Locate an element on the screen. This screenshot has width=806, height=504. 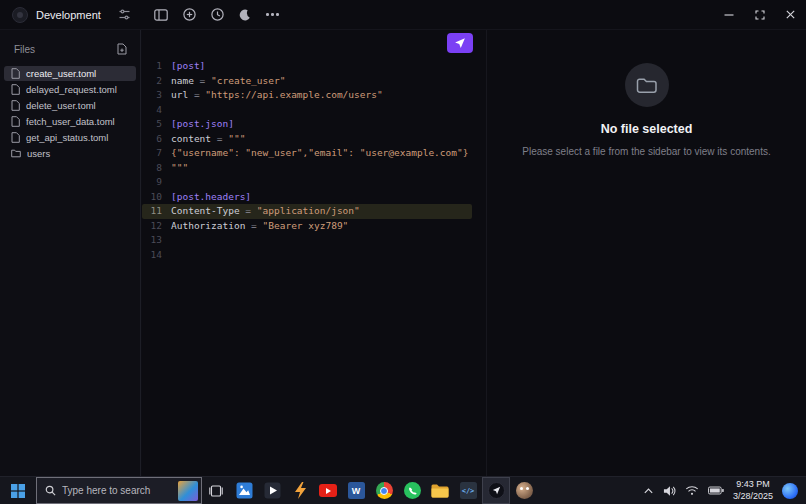
clock-date: 3/28/2025 is located at coordinates (753, 496).